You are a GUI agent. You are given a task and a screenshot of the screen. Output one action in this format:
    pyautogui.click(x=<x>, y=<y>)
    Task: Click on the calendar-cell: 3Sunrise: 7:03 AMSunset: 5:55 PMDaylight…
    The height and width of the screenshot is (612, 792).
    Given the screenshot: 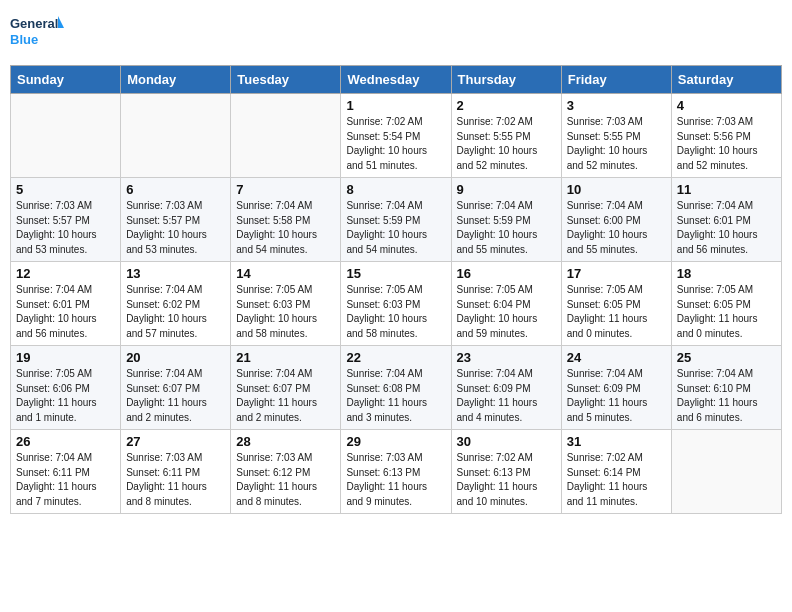 What is the action you would take?
    pyautogui.click(x=616, y=136)
    